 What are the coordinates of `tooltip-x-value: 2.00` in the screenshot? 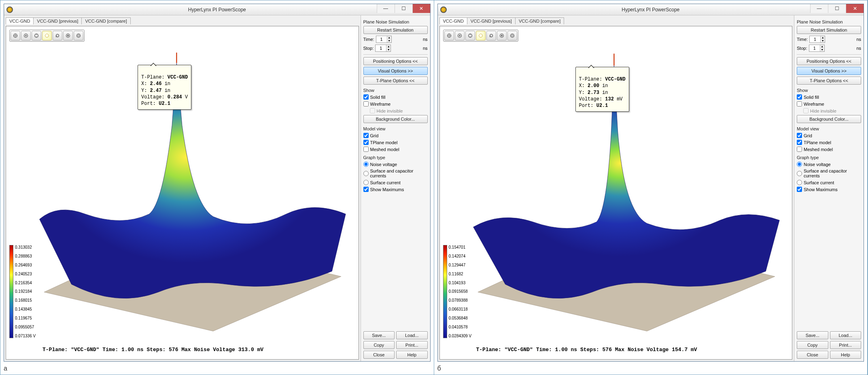 It's located at (593, 86).